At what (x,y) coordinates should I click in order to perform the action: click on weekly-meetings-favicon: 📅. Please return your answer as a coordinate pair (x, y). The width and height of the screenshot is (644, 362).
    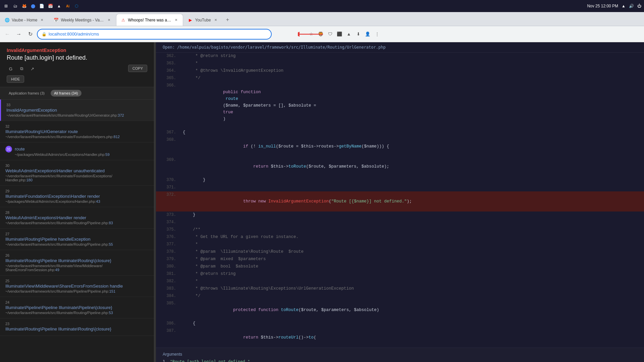
    Looking at the image, I should click on (56, 20).